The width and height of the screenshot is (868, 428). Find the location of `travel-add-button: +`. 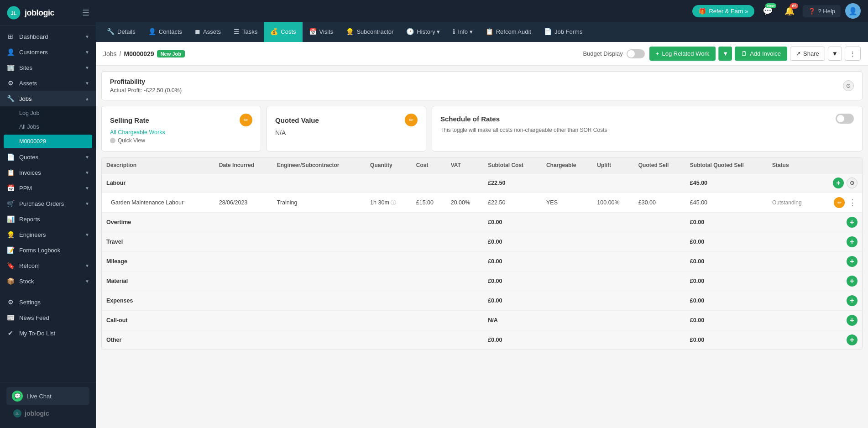

travel-add-button: + is located at coordinates (852, 242).